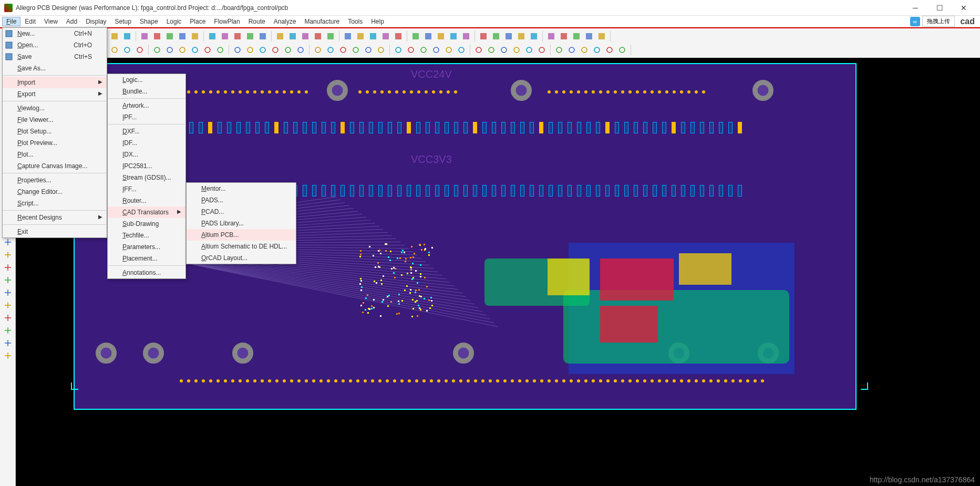 Image resolution: width=980 pixels, height=486 pixels. What do you see at coordinates (147, 178) in the screenshot?
I see `menu-item-stream-gdsii-: Stream (GDSII)...` at bounding box center [147, 178].